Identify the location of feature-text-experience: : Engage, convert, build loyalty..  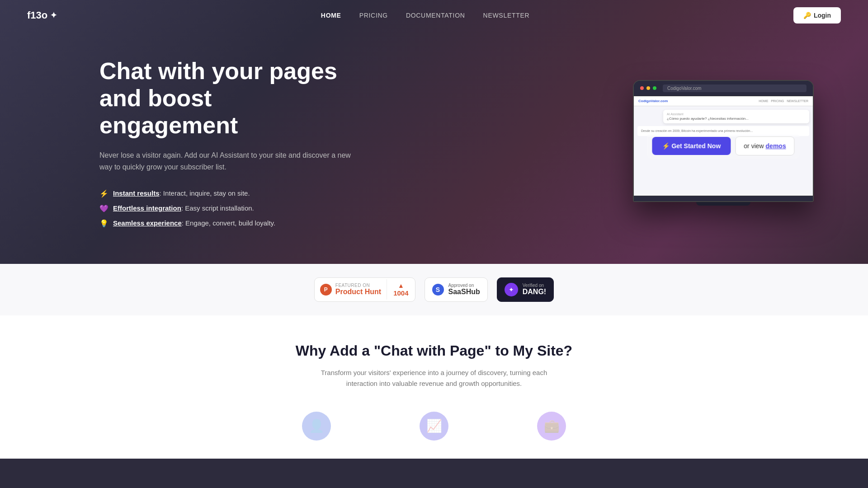
(229, 223).